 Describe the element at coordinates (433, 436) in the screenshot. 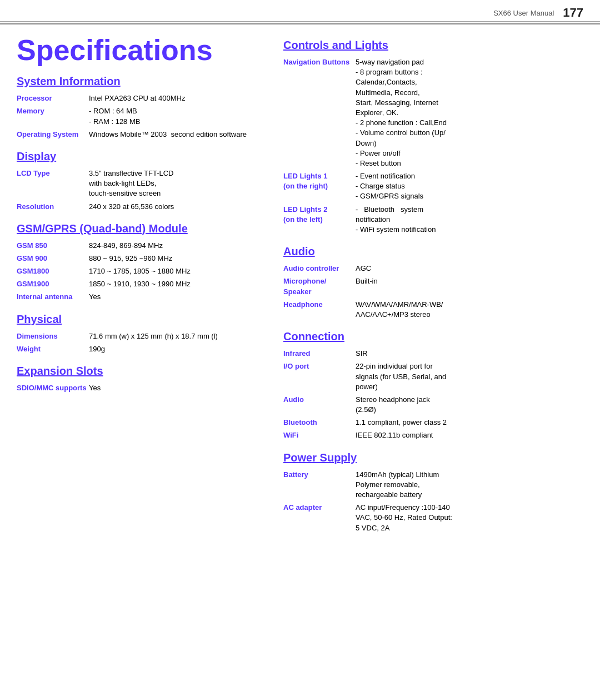

I see `table-row: WiFiIEEE 802.11b compliant` at that location.